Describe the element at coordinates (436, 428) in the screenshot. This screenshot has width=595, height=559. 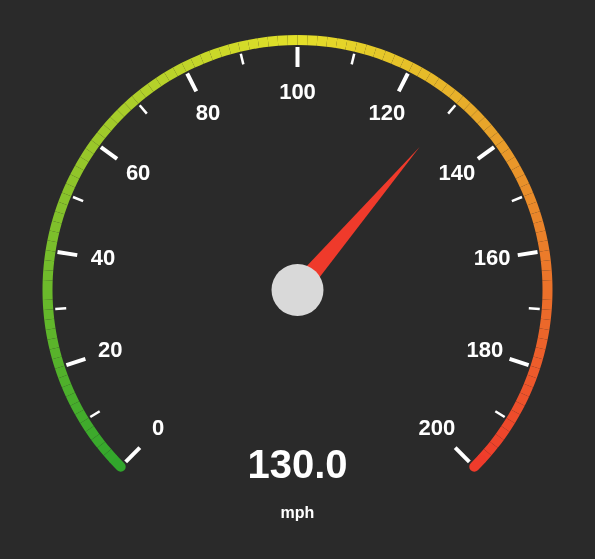
I see `tick-label: 200` at that location.